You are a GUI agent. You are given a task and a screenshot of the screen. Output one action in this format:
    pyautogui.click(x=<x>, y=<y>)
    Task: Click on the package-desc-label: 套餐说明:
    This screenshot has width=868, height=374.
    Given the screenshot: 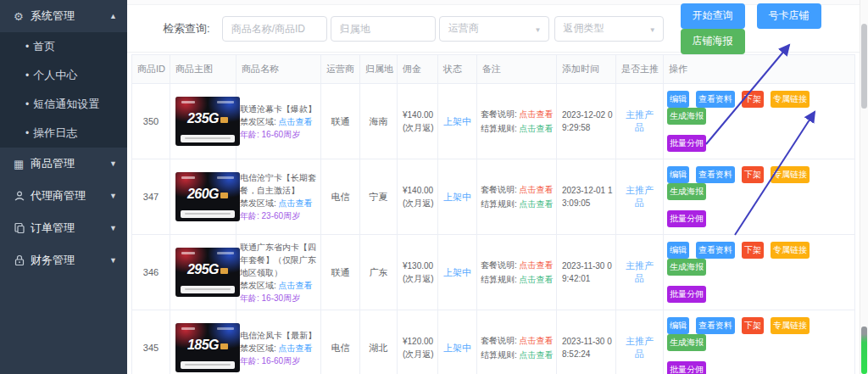 What is the action you would take?
    pyautogui.click(x=498, y=114)
    